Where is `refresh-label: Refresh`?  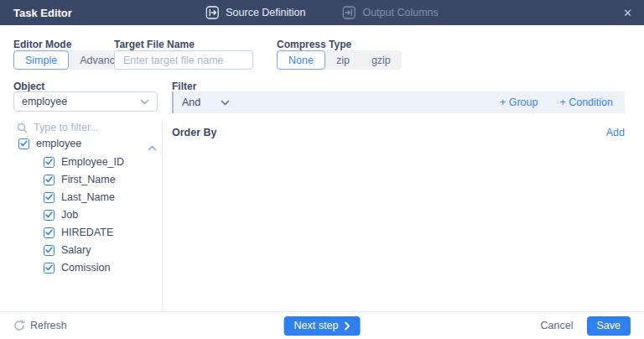
refresh-label: Refresh is located at coordinates (49, 326).